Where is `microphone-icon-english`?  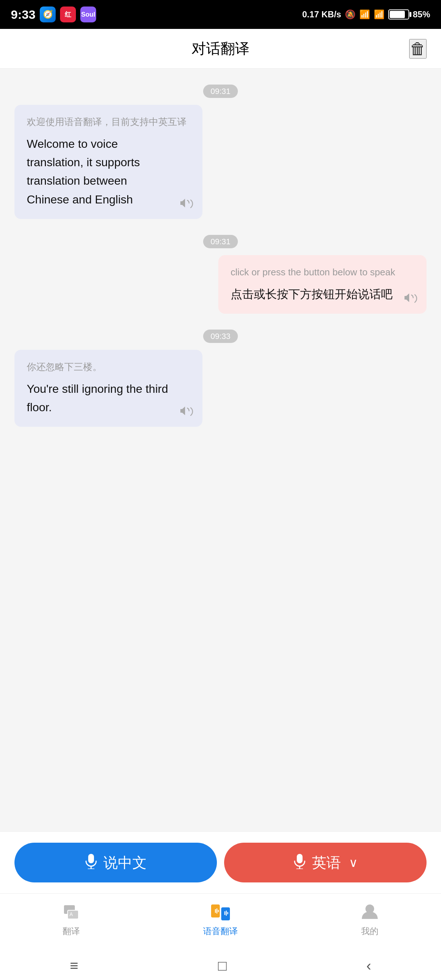
microphone-icon-english is located at coordinates (300, 863).